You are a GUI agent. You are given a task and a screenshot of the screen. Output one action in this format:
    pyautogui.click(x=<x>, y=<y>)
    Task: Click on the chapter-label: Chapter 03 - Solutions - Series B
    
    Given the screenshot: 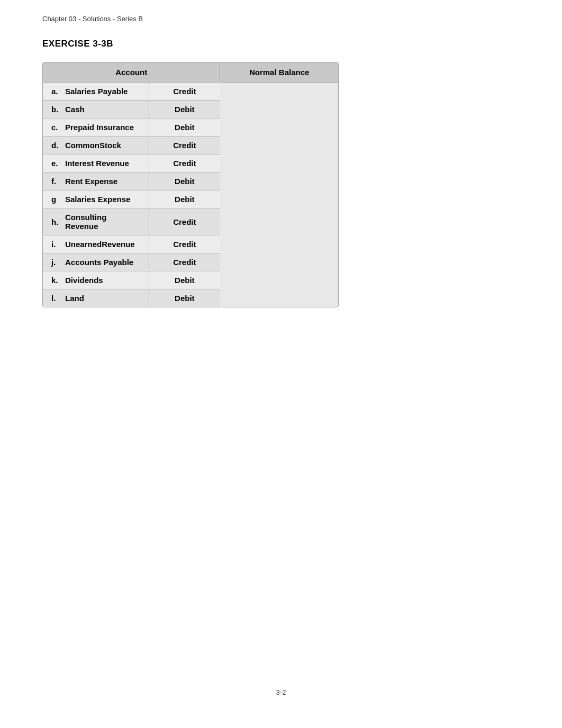 What is the action you would take?
    pyautogui.click(x=93, y=19)
    